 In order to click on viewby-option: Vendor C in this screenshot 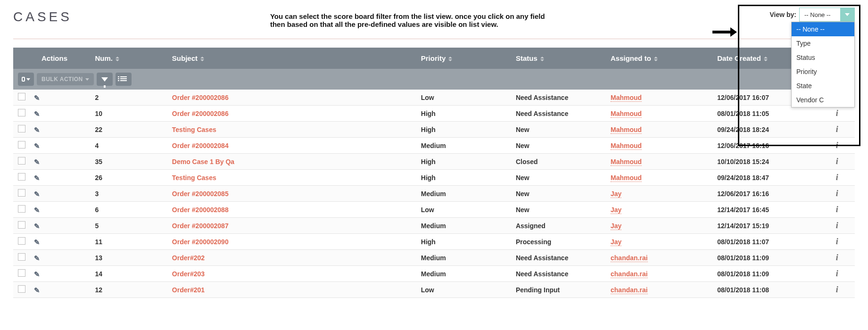, I will do `click(823, 100)`.